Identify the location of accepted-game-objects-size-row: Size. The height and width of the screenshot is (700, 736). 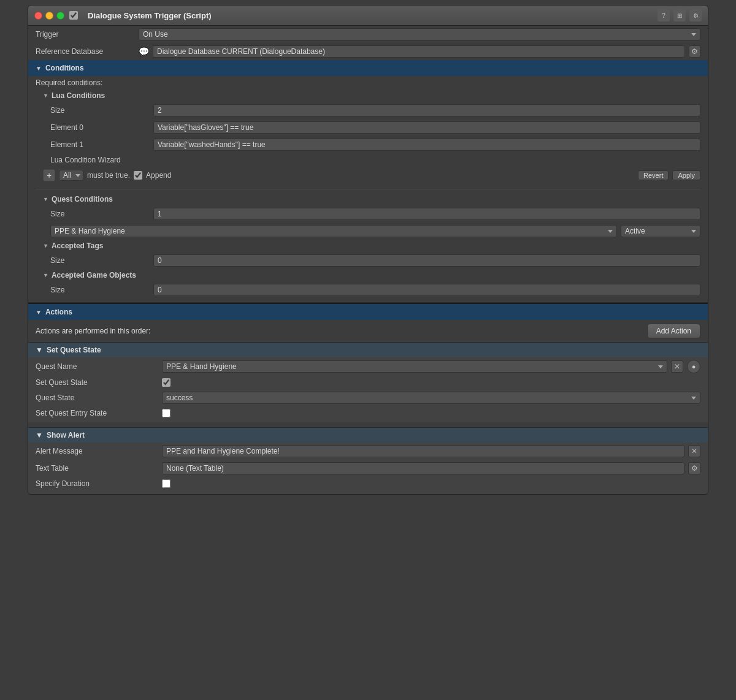
(368, 290).